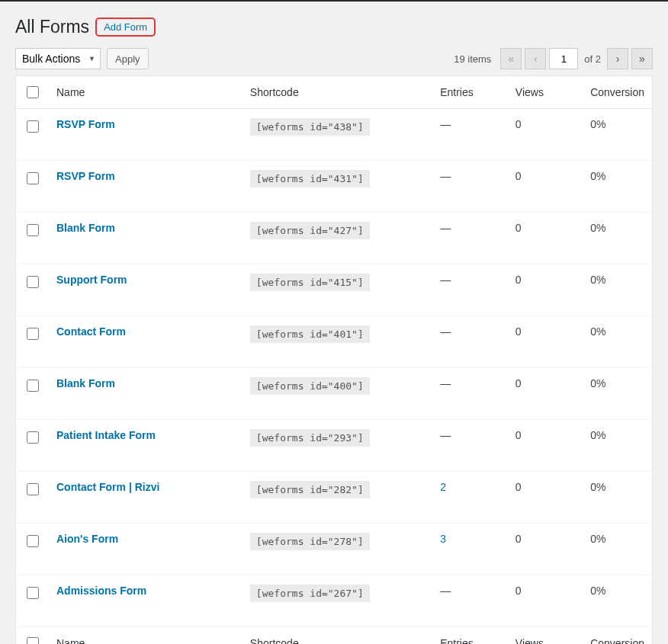 The width and height of the screenshot is (668, 644). I want to click on col-shortcode: Shortcode, so click(337, 93).